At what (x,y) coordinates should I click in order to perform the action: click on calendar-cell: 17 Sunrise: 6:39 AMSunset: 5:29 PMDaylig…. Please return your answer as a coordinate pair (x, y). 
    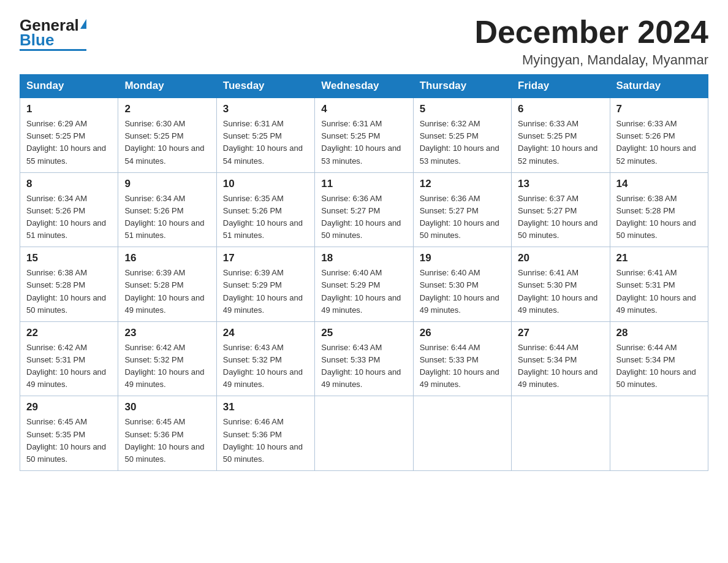
    Looking at the image, I should click on (265, 285).